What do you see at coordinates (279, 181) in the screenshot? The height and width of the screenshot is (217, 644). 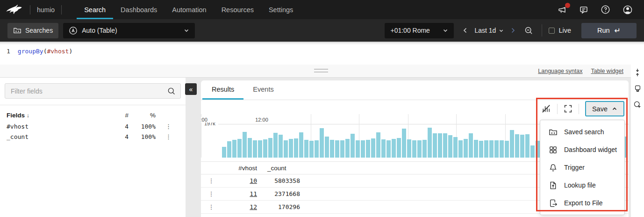 I see `count-value: 5803358` at bounding box center [279, 181].